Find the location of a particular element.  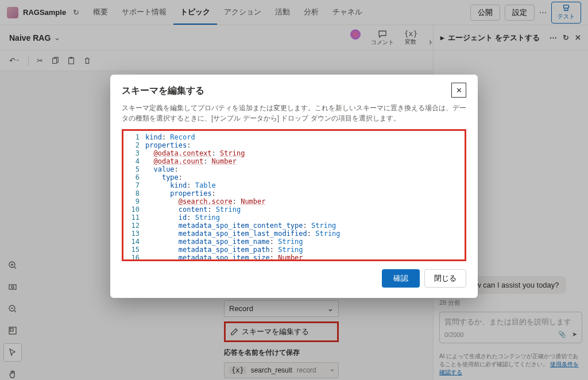

dialog-close-x: ✕ is located at coordinates (459, 90).